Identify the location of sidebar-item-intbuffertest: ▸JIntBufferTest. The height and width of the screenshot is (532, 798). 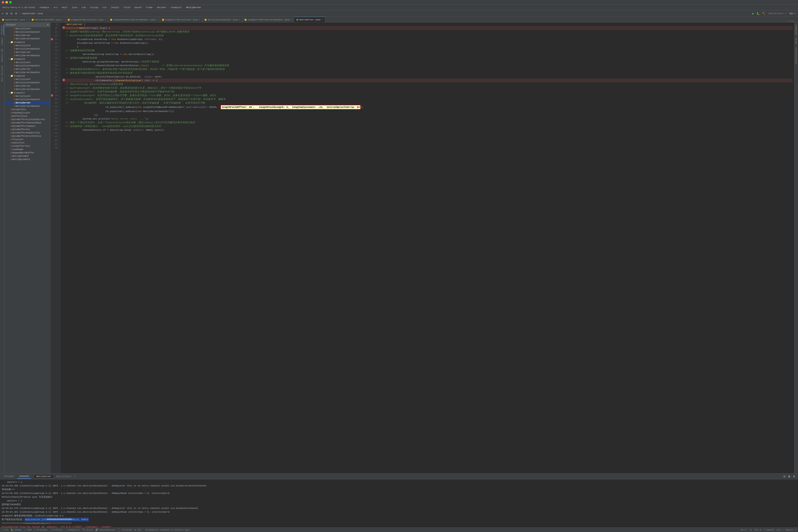
(27, 146).